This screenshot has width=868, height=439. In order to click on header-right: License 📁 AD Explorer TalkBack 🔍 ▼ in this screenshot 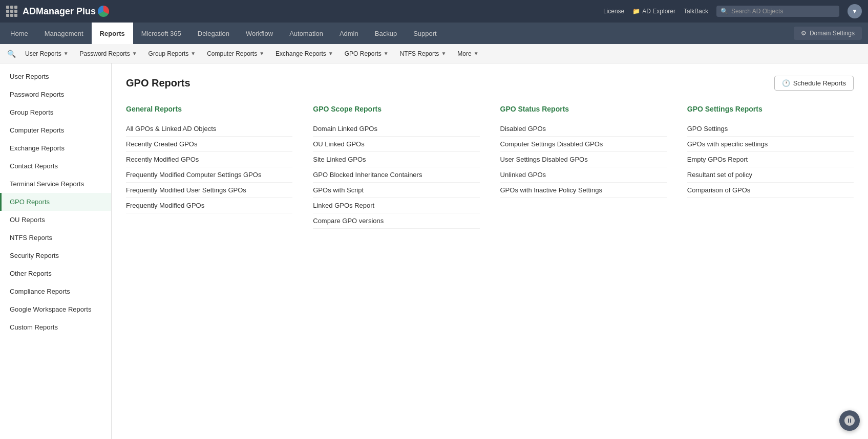, I will do `click(732, 11)`.